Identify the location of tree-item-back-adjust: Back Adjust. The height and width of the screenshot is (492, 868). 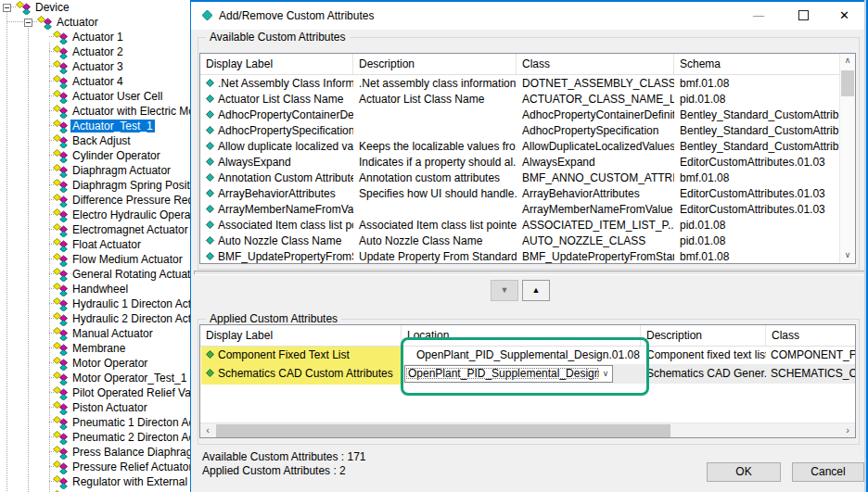
(95, 141).